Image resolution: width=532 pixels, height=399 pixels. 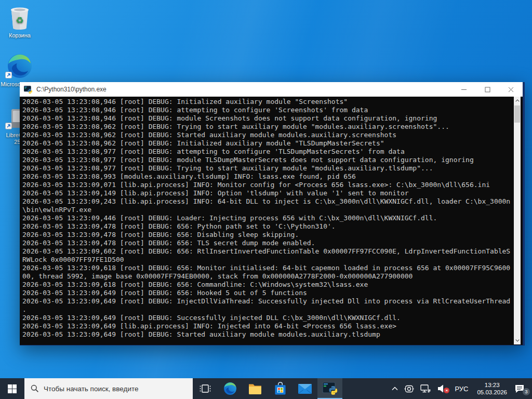 I want to click on language-indicator: РУС, so click(x=461, y=389).